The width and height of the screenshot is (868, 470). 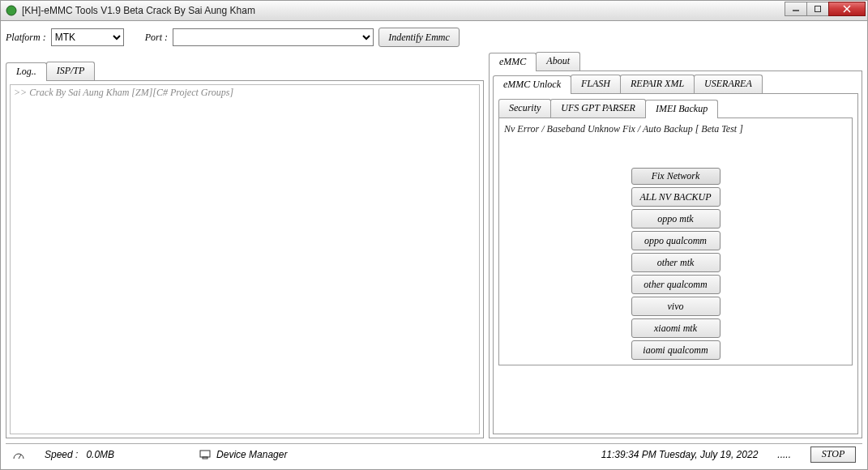 I want to click on tab-emmc-unlock: eMMC Unlock, so click(x=532, y=84).